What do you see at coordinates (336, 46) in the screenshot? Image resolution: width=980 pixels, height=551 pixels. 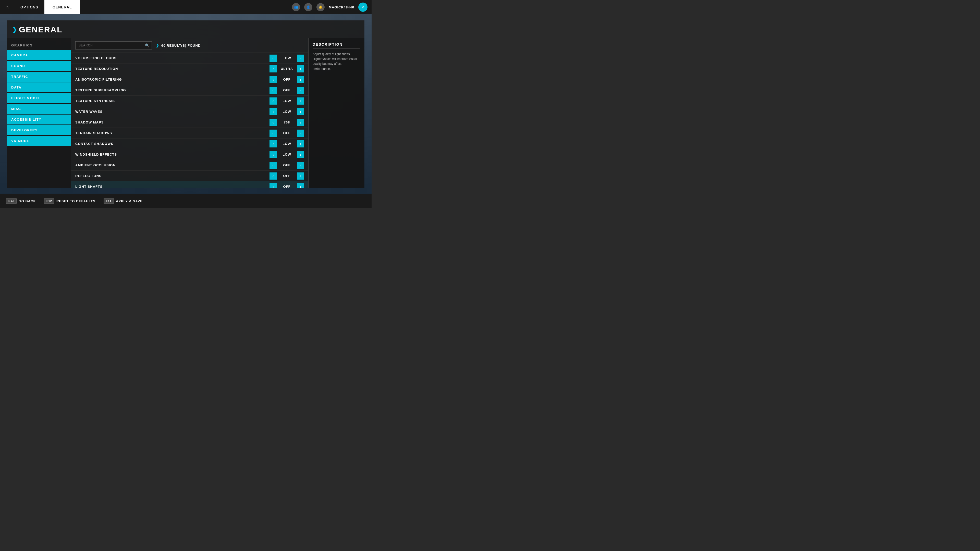 I see `description-title: DESCRIPTION` at bounding box center [336, 46].